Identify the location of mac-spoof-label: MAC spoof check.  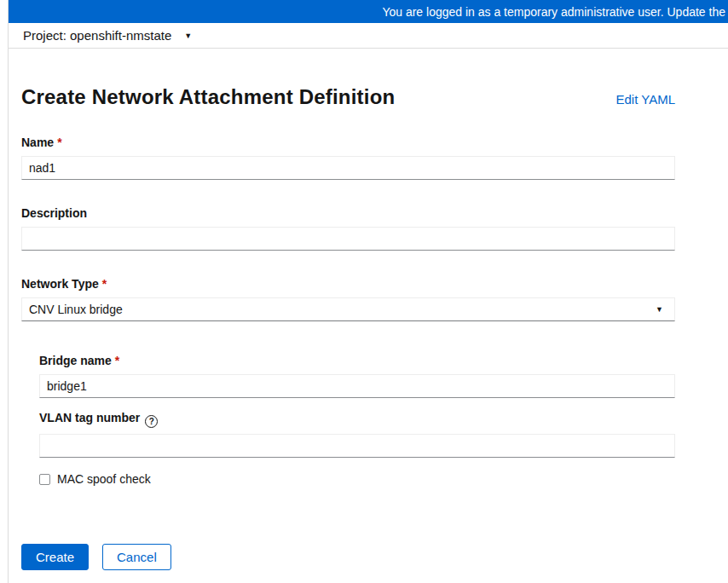
(104, 479).